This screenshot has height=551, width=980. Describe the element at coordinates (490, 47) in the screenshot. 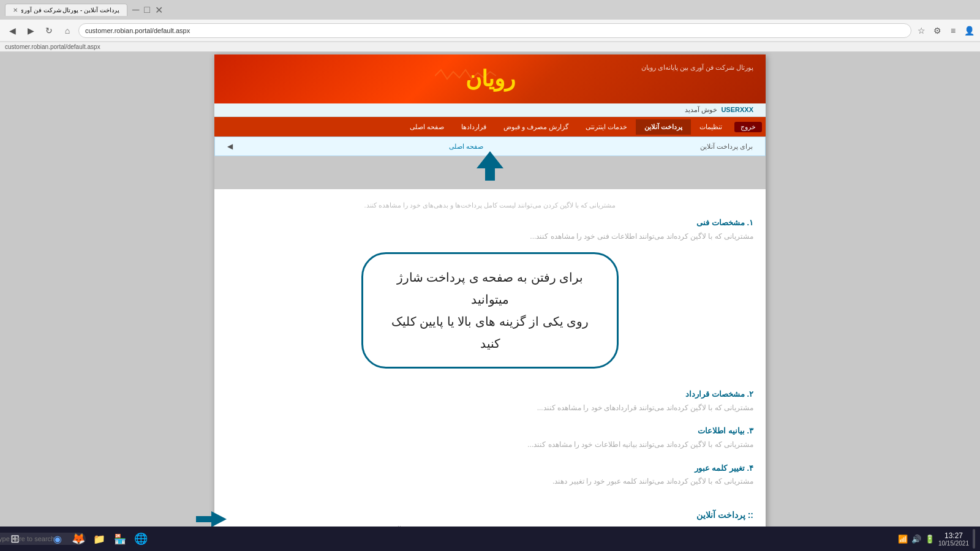

I see `status-bar: customer.robian.portal/default.aspx` at that location.